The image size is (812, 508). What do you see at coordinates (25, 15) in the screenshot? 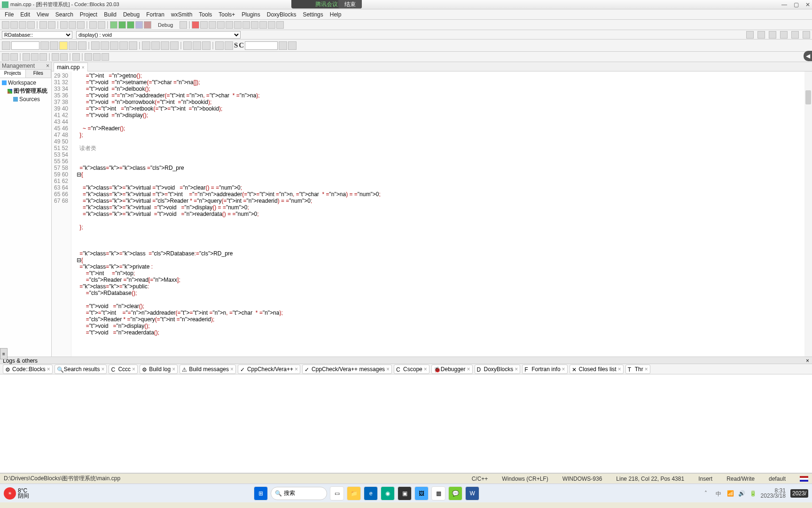
I see `menu-edit: Edit` at bounding box center [25, 15].